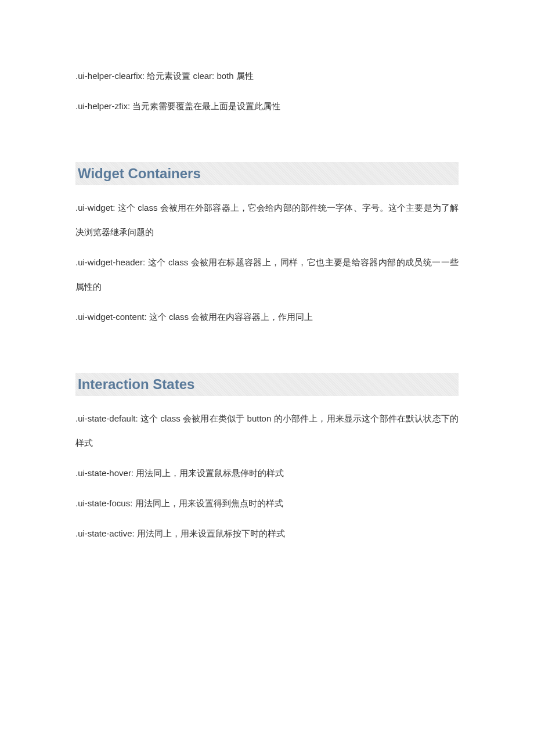  What do you see at coordinates (267, 220) in the screenshot?
I see `section1-paragraph-1: .ui-widget: 这个 class 会被用在外部容器上，它会给内部的部件统…` at bounding box center [267, 220].